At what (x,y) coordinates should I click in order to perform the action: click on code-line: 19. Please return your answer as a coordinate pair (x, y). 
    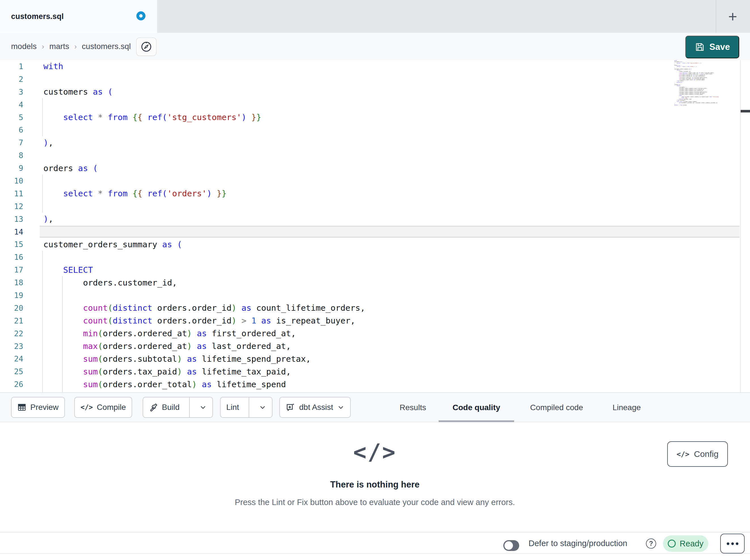
    Looking at the image, I should click on (375, 295).